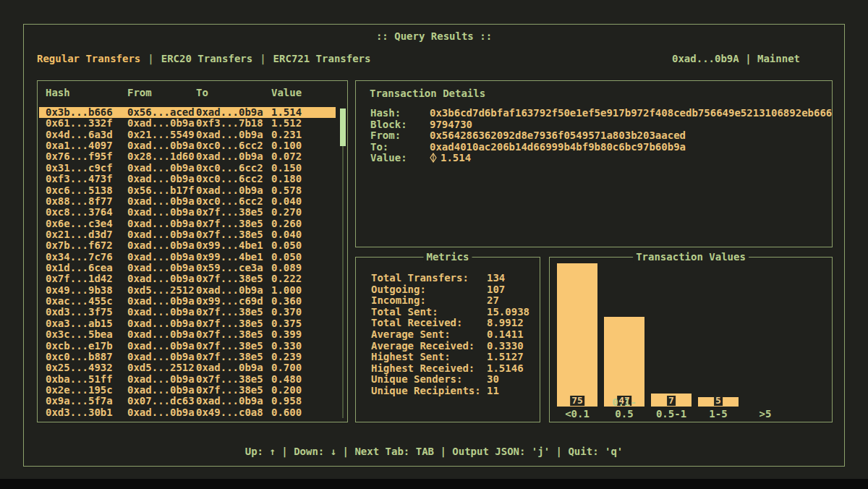  What do you see at coordinates (187, 224) in the screenshot?
I see `table-row: 0x6e...c3e4 0xad...0b9a 0x7f...38e5 0.26…` at bounding box center [187, 224].